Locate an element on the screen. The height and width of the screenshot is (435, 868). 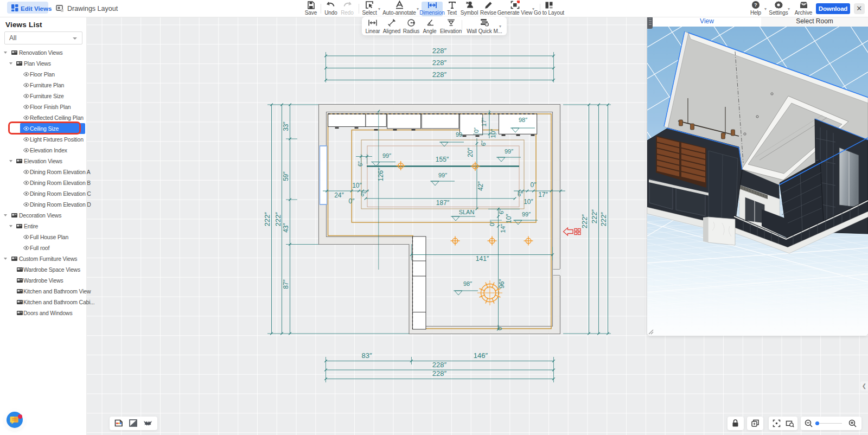
svg-text: 99 is located at coordinates (459, 135).